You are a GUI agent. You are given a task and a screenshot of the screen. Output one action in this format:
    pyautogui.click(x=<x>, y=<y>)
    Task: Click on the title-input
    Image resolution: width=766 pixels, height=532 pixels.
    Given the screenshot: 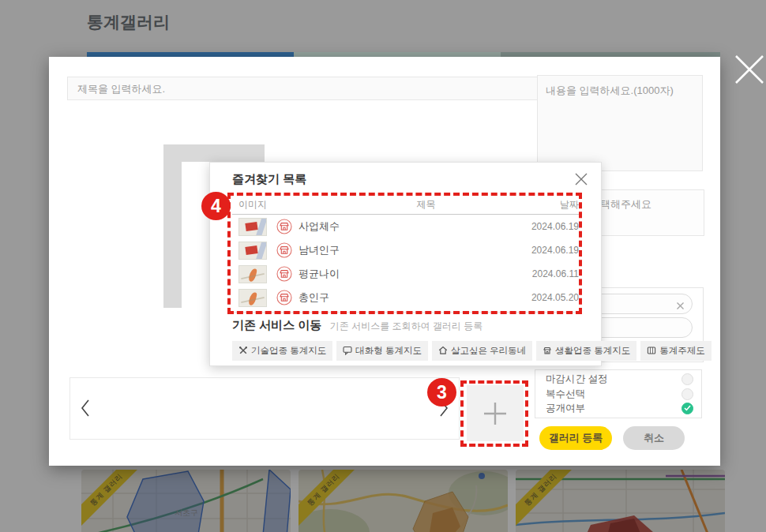 What is the action you would take?
    pyautogui.click(x=303, y=88)
    